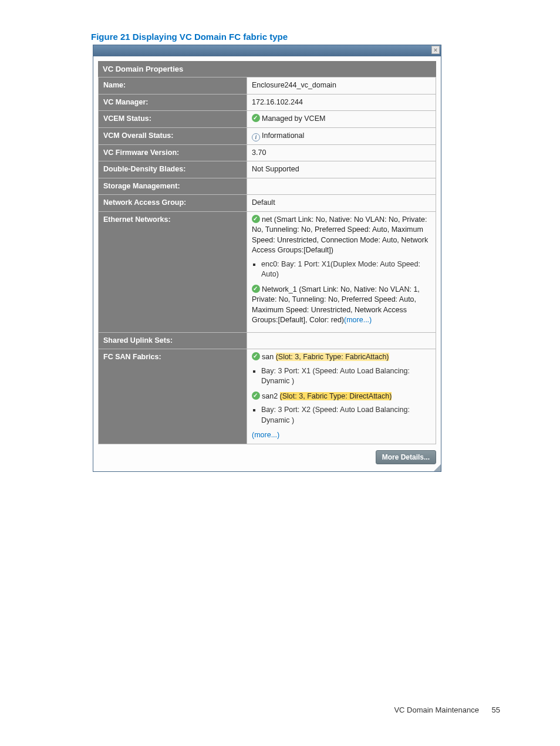 The width and height of the screenshot is (560, 746). What do you see at coordinates (173, 170) in the screenshot?
I see `label-dd-blades: Double-Density Blades:` at bounding box center [173, 170].